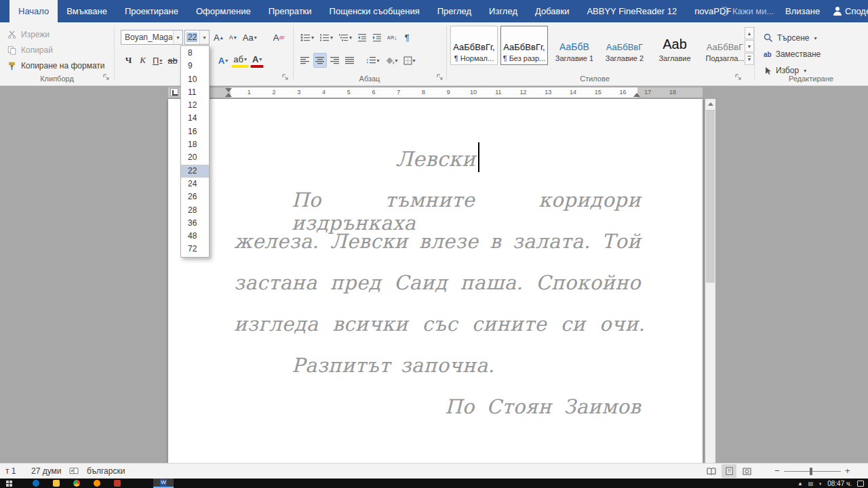 This screenshot has width=868, height=488. I want to click on ribbon-tab: Преглед, so click(454, 11).